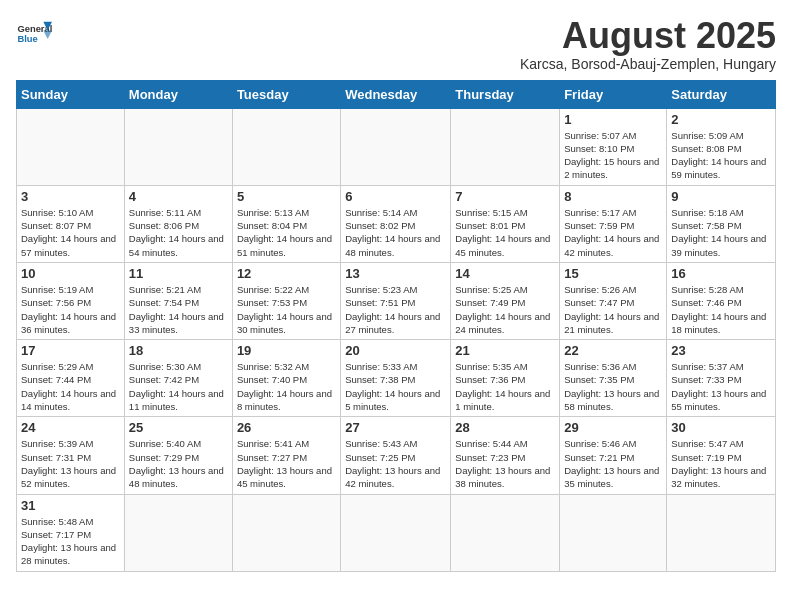 This screenshot has height=612, width=792. Describe the element at coordinates (34, 34) in the screenshot. I see `logo-icon: General Blue` at that location.